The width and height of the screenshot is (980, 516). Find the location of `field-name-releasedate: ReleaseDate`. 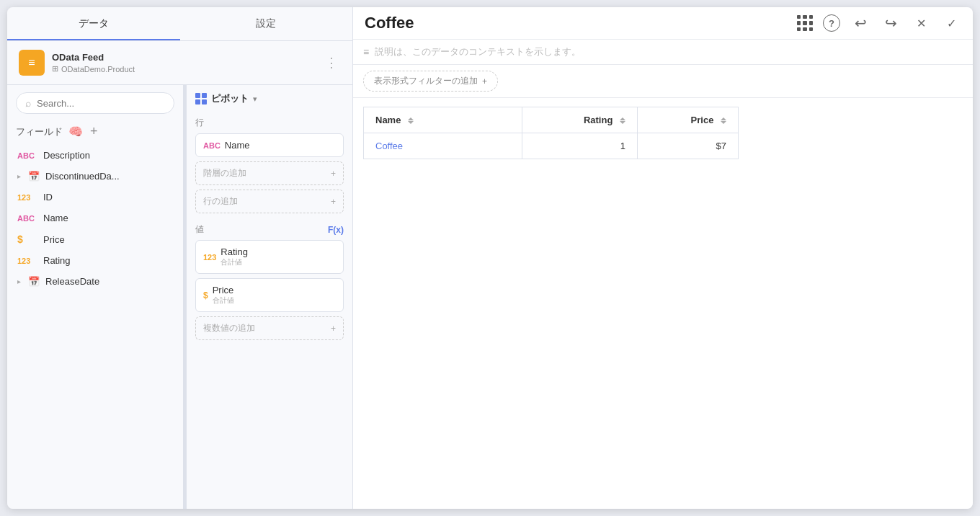

field-name-releasedate: ReleaseDate is located at coordinates (72, 281).